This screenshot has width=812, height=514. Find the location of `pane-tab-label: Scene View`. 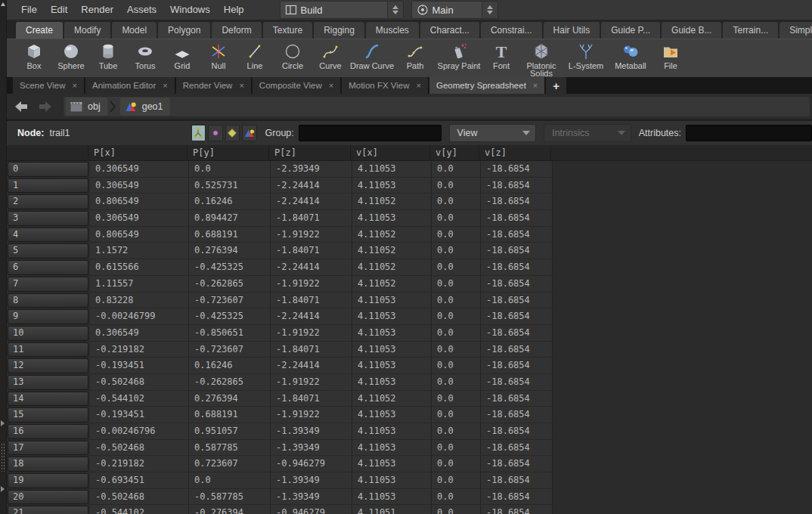

pane-tab-label: Scene View is located at coordinates (42, 85).